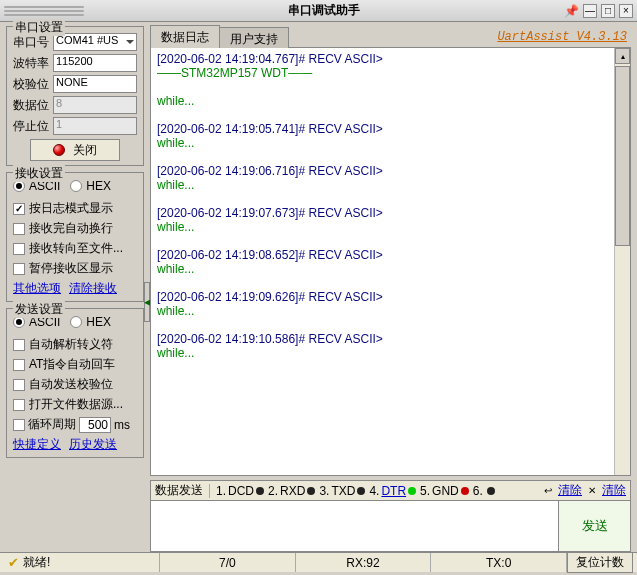 This screenshot has width=637, height=575. Describe the element at coordinates (354, 526) in the screenshot. I see `send-textarea` at that location.